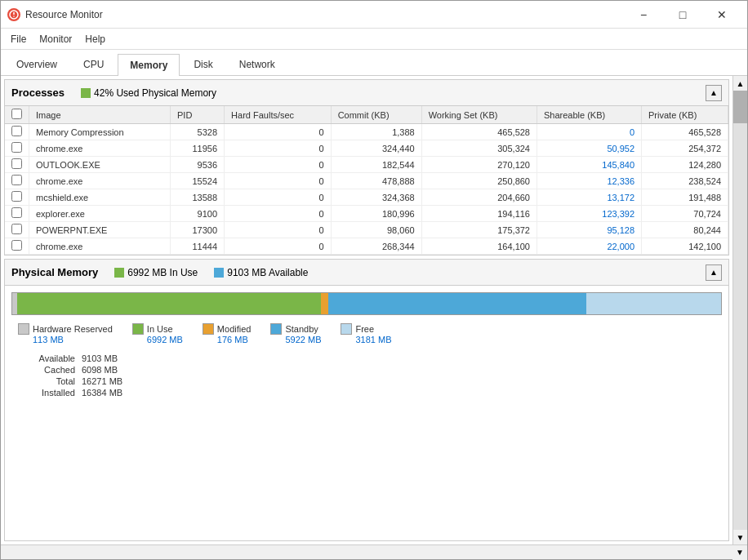  Describe the element at coordinates (47, 381) in the screenshot. I see `stat-label: Total` at that location.